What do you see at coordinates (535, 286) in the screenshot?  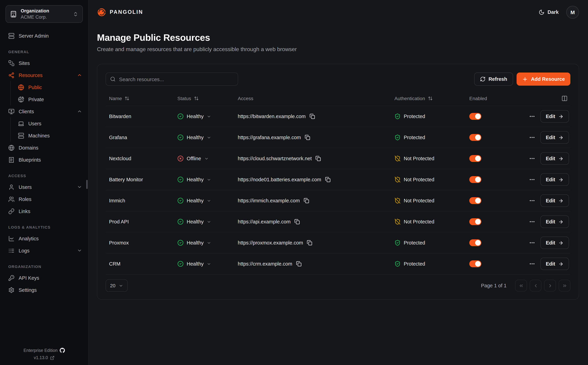 I see `previous-page-button` at bounding box center [535, 286].